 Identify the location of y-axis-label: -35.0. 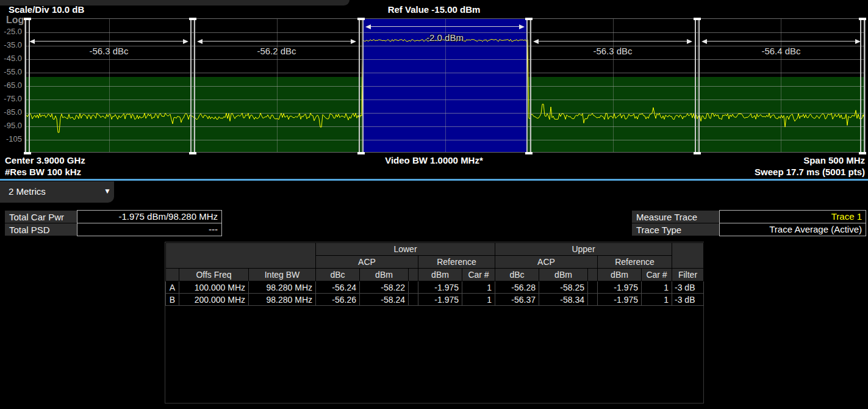
(11, 45).